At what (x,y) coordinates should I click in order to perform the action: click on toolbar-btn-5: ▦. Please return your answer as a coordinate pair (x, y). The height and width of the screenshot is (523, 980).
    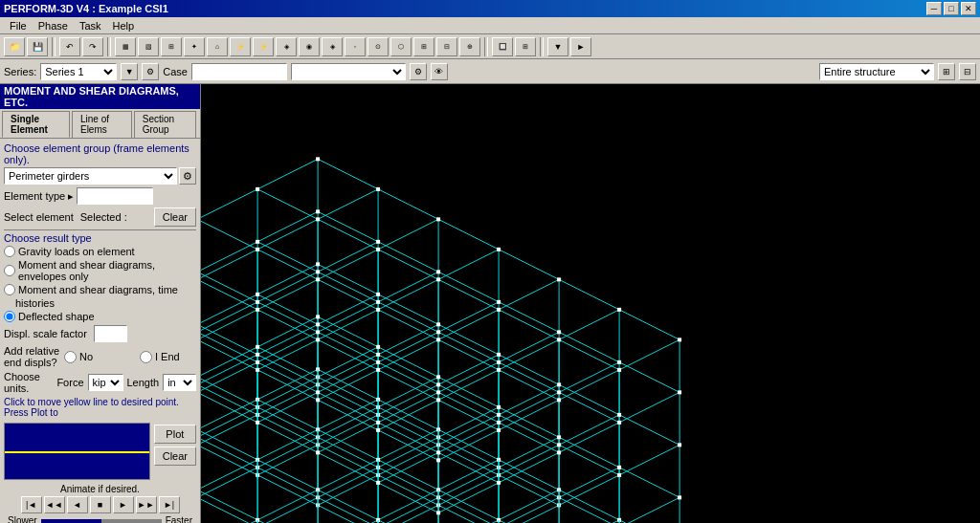
    Looking at the image, I should click on (125, 47).